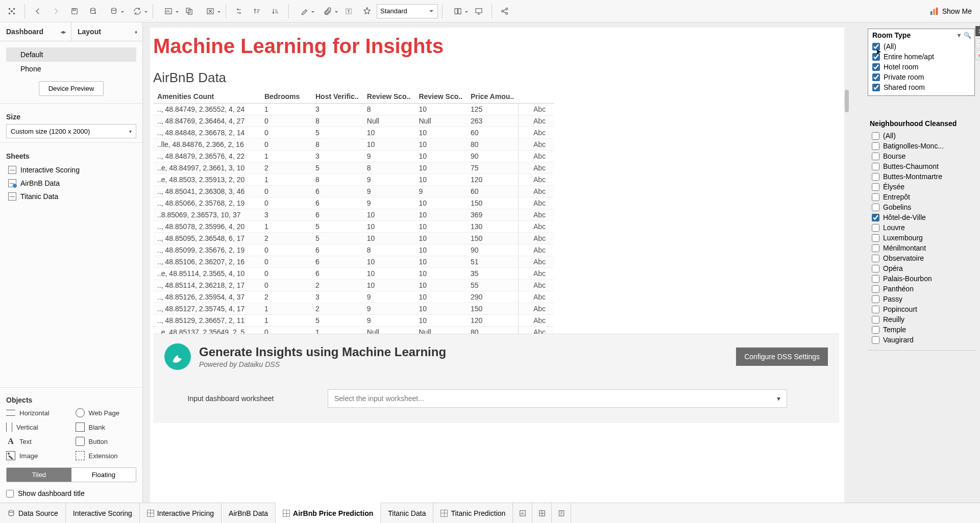 The height and width of the screenshot is (523, 980). What do you see at coordinates (36, 32) in the screenshot?
I see `tab-dashboard: Dashboard◂▸` at bounding box center [36, 32].